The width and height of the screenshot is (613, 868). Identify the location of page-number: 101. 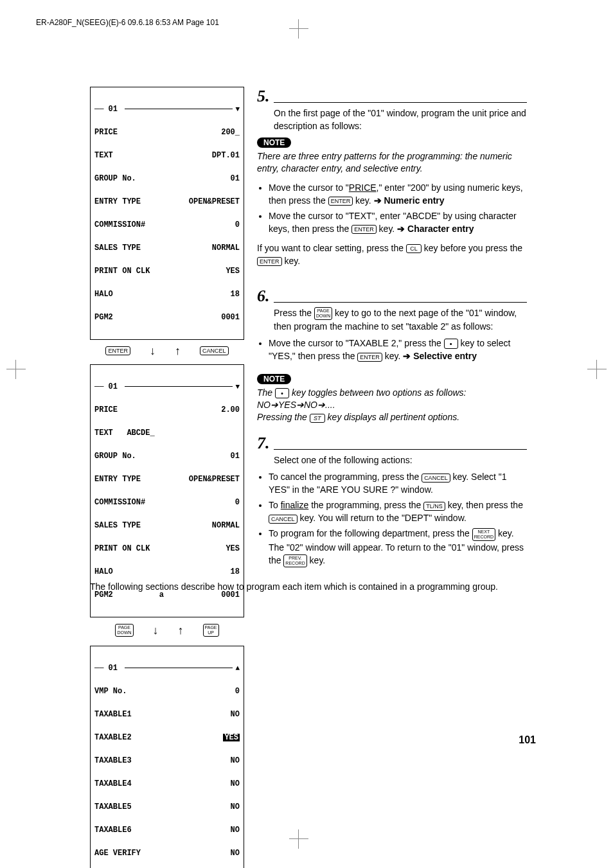
(527, 740).